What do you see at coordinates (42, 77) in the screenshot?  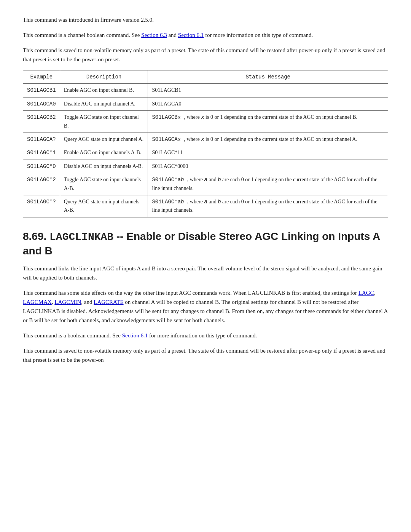 I see `col-example: Example` at bounding box center [42, 77].